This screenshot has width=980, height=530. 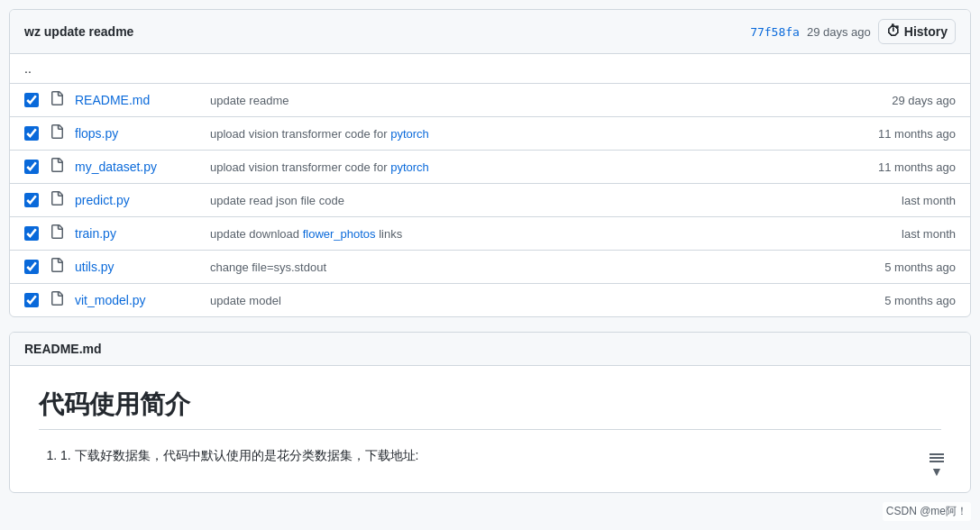 I want to click on parent-dir-row: .., so click(x=490, y=69).